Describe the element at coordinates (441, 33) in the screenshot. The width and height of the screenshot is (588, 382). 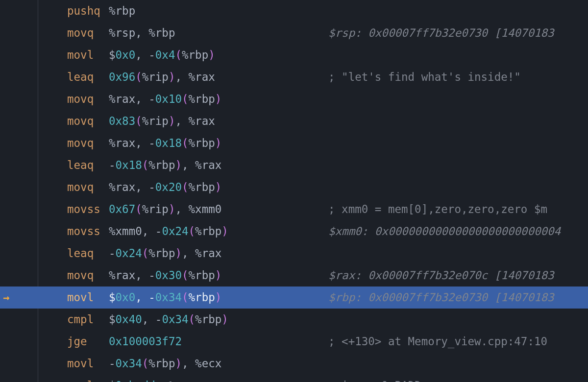
I see `register-value-annotation: $rsp: 0x00007ff7b32e0730 [14070183` at that location.